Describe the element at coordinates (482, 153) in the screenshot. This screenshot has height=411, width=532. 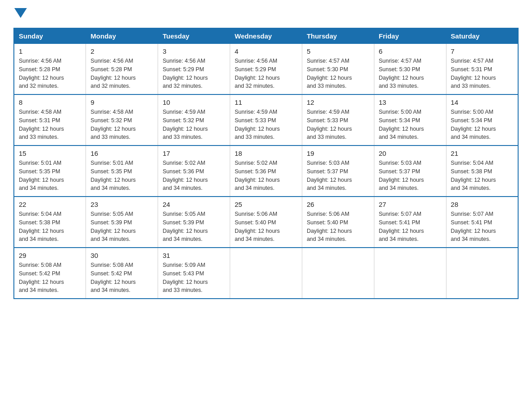
I see `day-number: 21` at that location.